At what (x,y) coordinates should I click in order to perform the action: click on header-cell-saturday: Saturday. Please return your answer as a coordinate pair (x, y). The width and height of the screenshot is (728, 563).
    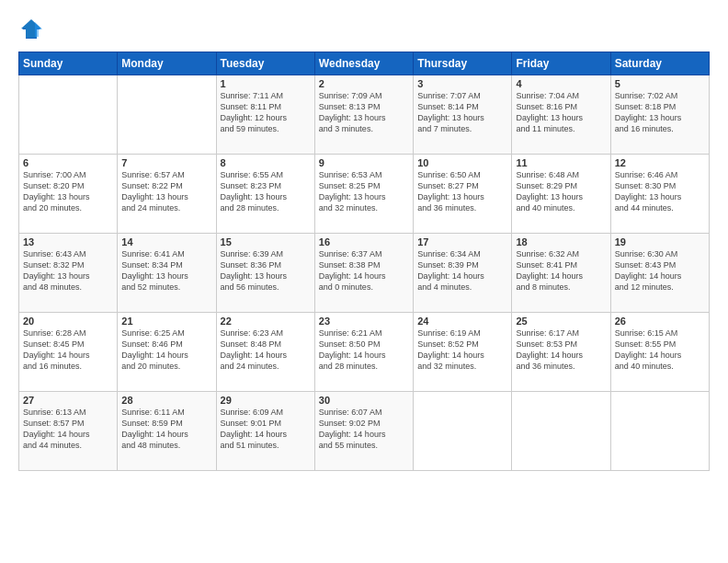
    Looking at the image, I should click on (660, 64).